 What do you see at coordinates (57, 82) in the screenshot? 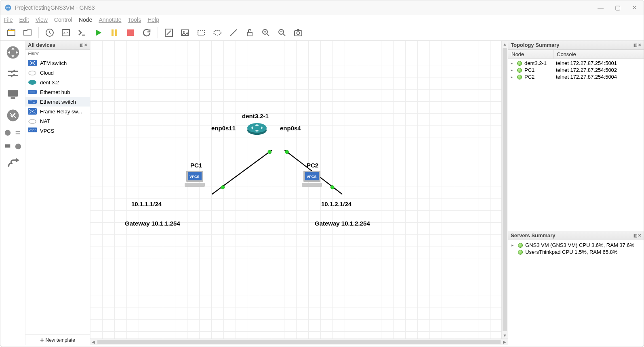
I see `device-item: dent 3.2` at bounding box center [57, 82].